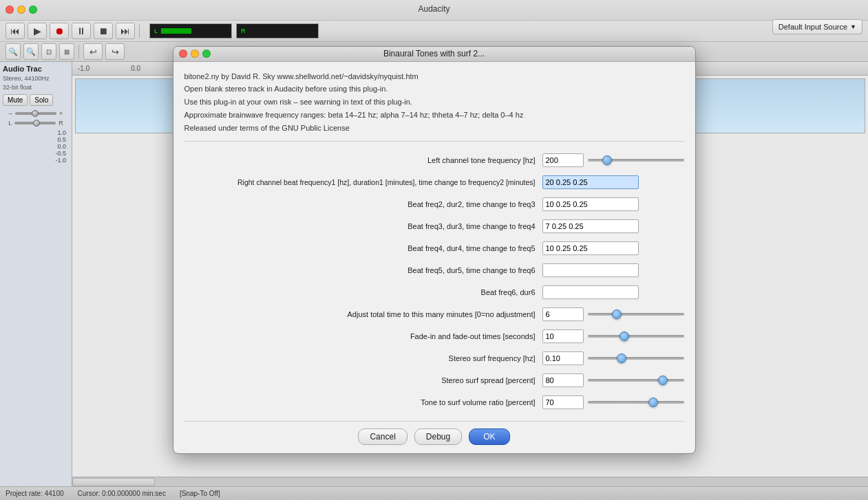  What do you see at coordinates (434, 160) in the screenshot?
I see `param-row-0: Left channel tone frequency [hz]` at bounding box center [434, 160].